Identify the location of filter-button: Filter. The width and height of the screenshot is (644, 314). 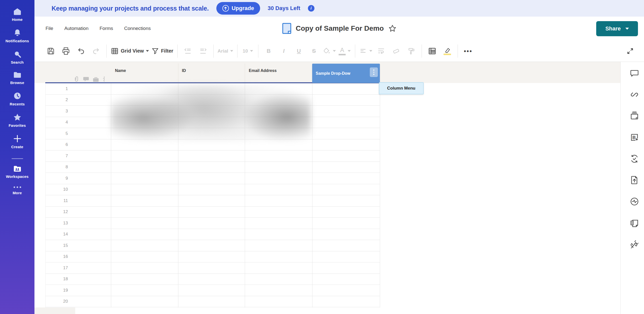
(163, 51).